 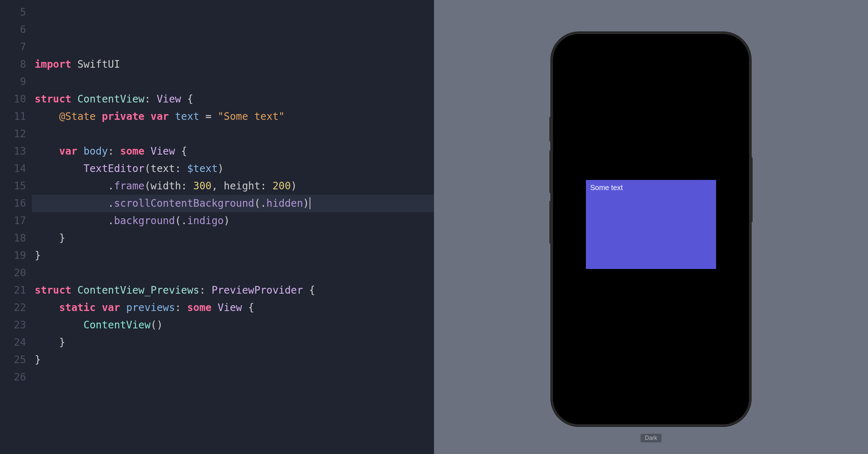 I want to click on code-line: ContentView(), so click(x=234, y=325).